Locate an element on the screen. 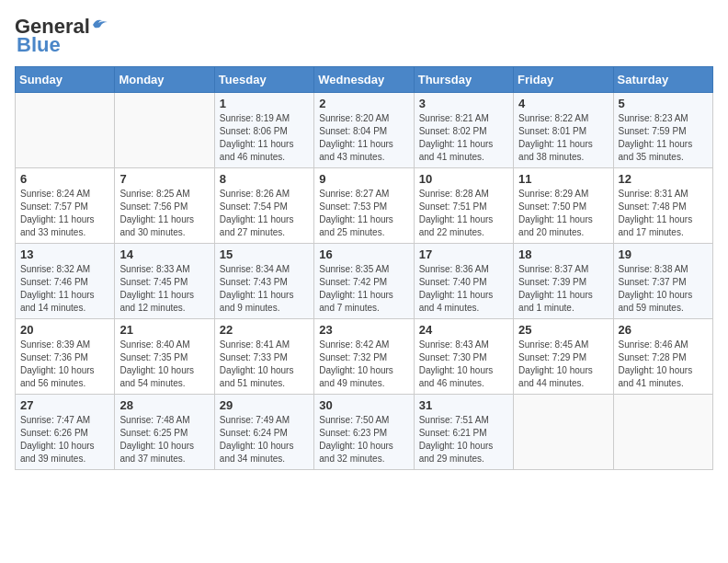 The height and width of the screenshot is (563, 728). cell-info: Sunrise: 8:33 AM Sunset: 7:45 PM Dayligh… is located at coordinates (164, 289).